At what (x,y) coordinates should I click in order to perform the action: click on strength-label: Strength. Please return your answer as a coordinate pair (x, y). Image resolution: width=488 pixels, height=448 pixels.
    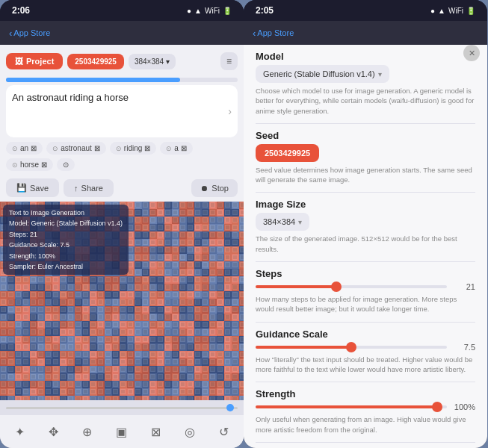
    Looking at the image, I should click on (365, 394).